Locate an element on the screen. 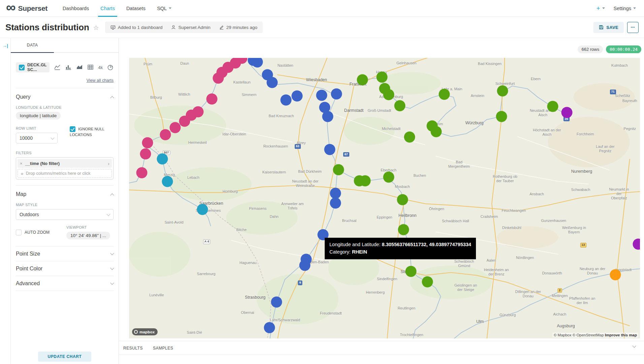  viz-type-row: DECK.GL SC... is located at coordinates (65, 67).